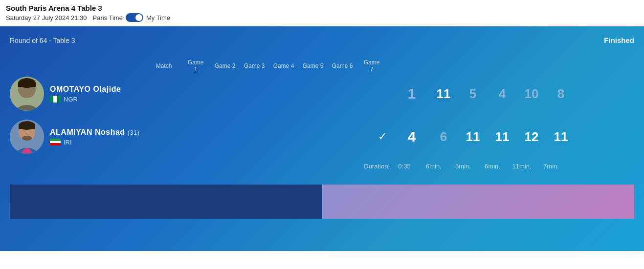 The height and width of the screenshot is (269, 644). I want to click on card-header: Round of 64 - Table 3 Finished, so click(322, 40).